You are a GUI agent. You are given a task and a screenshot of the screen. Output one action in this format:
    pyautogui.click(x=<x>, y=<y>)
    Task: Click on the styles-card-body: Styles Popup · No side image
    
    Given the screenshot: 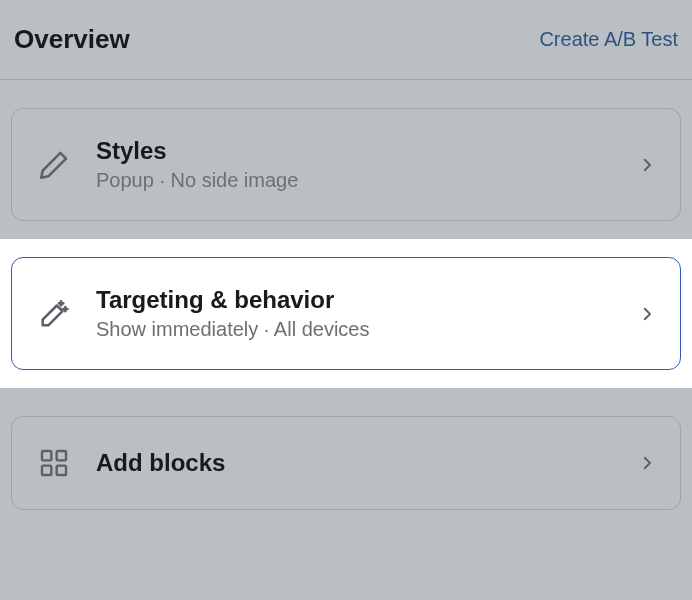 What is the action you would take?
    pyautogui.click(x=367, y=164)
    